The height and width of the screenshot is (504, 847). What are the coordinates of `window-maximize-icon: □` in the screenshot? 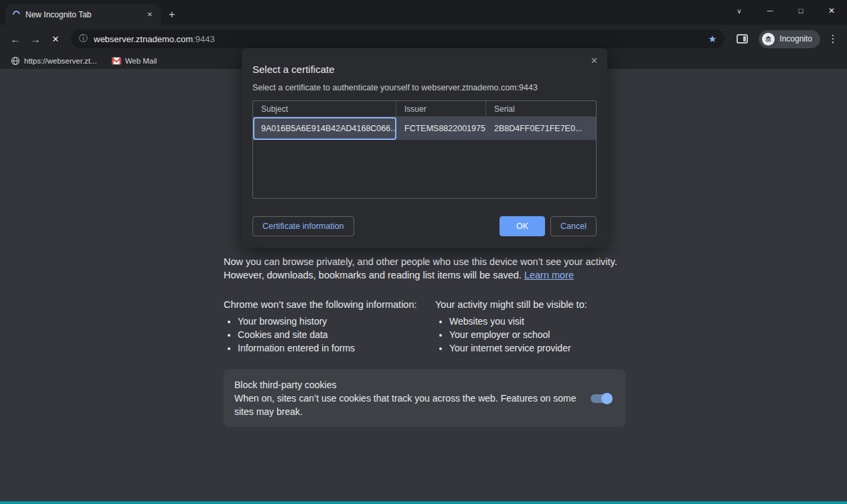 It's located at (801, 11).